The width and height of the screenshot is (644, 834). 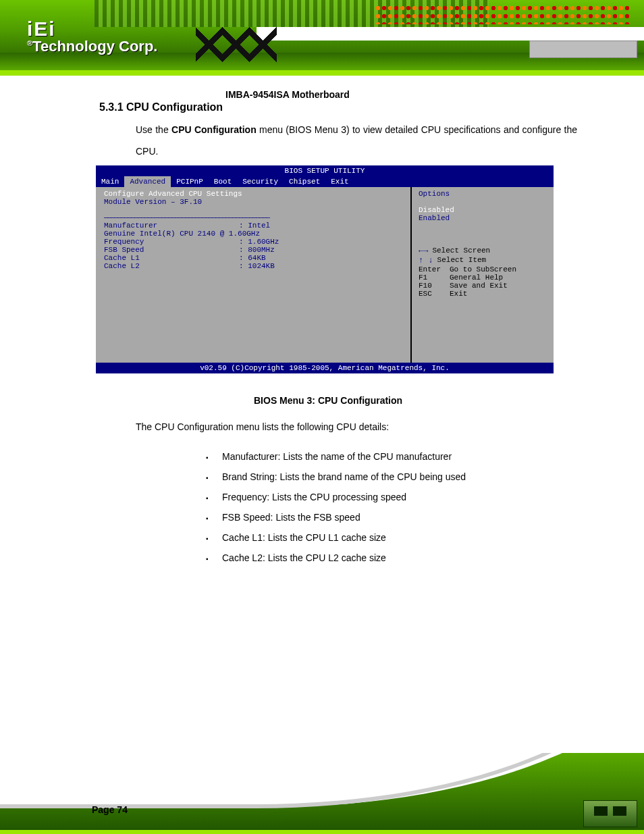 What do you see at coordinates (426, 261) in the screenshot?
I see `up-down-arrow-icon: ↑ ↓` at bounding box center [426, 261].